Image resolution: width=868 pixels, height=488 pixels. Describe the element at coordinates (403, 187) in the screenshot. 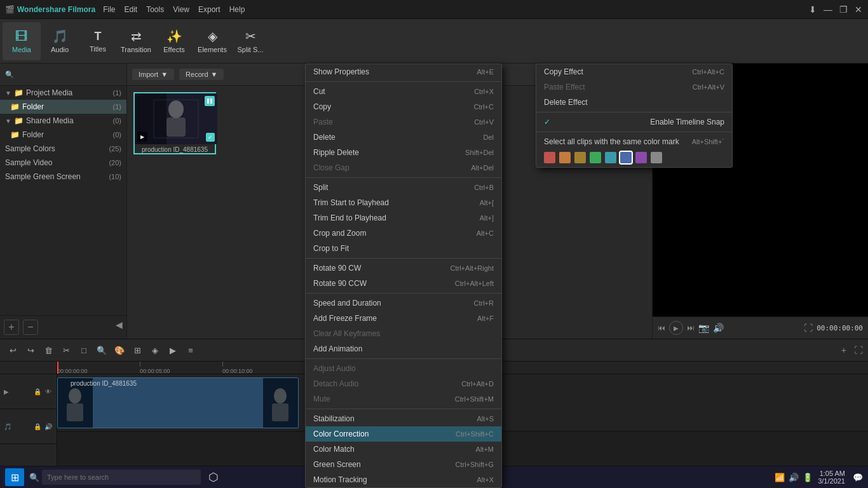

I see `ctx-split: Split Ctrl+B` at that location.